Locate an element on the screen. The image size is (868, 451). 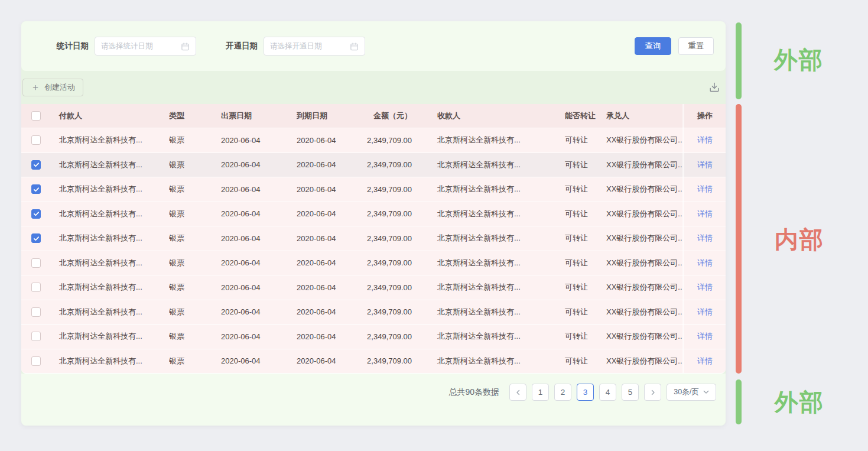
create-activity-button: ＋ 创建活动 is located at coordinates (53, 87).